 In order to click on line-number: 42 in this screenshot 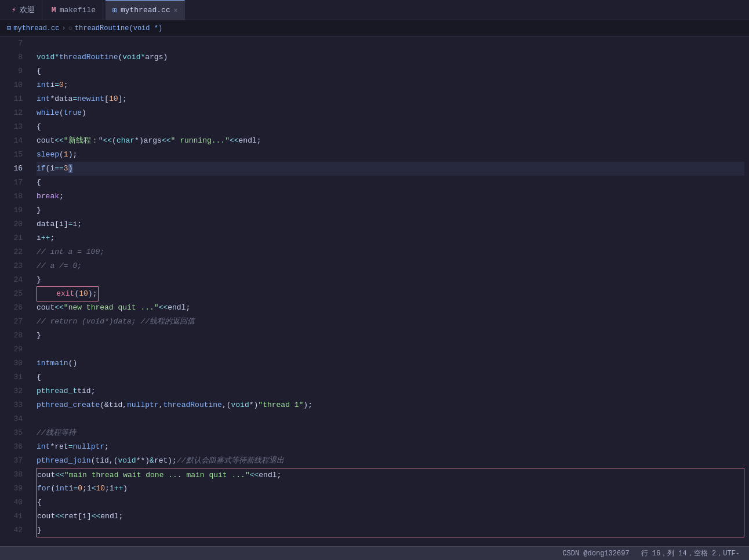, I will do `click(12, 530)`.